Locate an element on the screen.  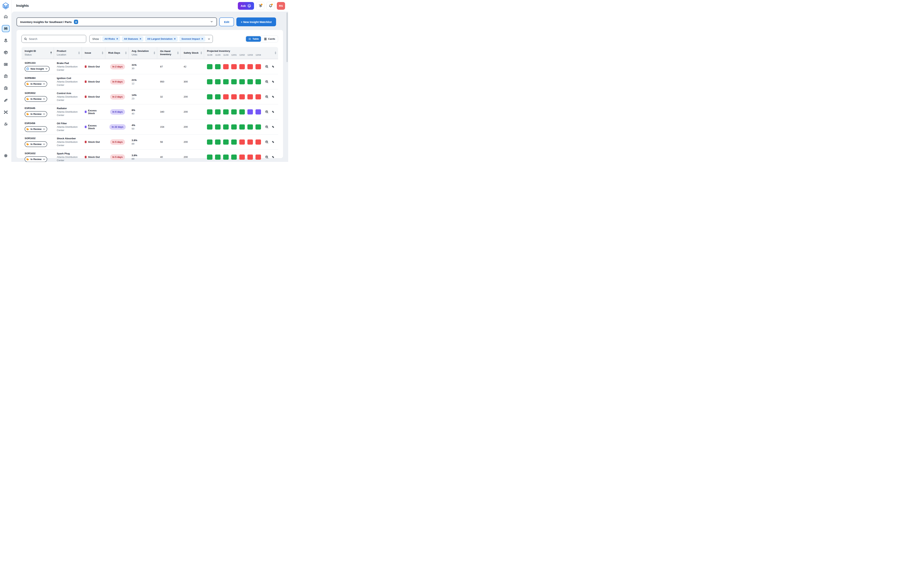
app-logo-icon is located at coordinates (6, 6).